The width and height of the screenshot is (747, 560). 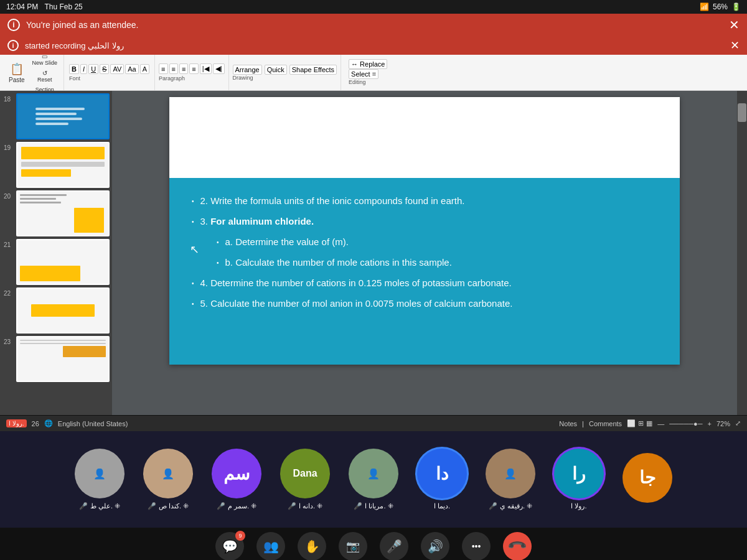 I want to click on name-mariana: 🎤 مريانا ا. ⁜, so click(x=374, y=506).